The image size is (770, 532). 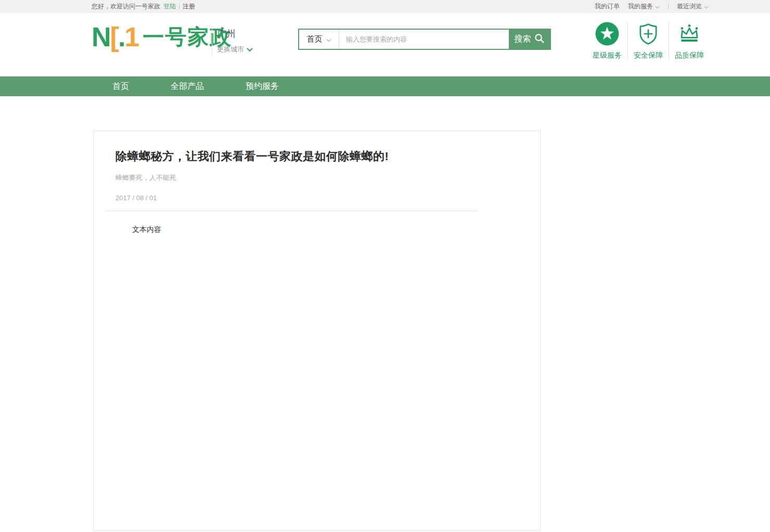 I want to click on register-link: 注册, so click(x=189, y=6).